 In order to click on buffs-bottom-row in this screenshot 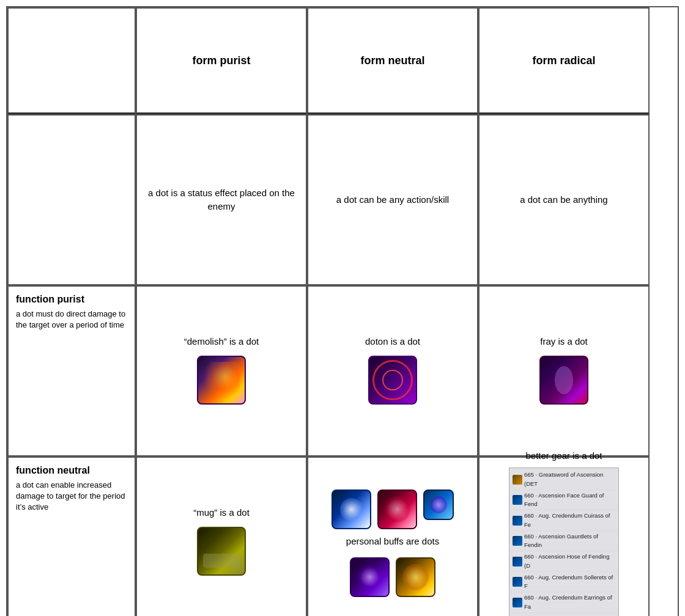, I will do `click(393, 577)`.